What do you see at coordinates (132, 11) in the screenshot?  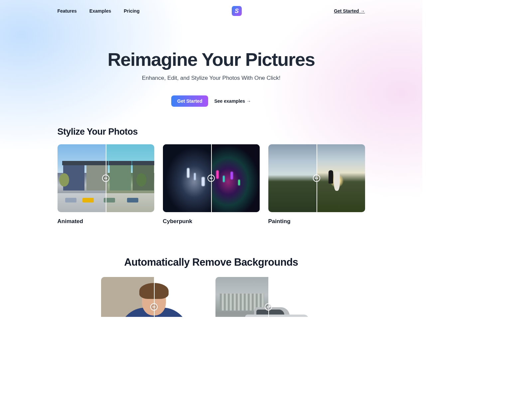 I see `nav-pricing: Pricing` at bounding box center [132, 11].